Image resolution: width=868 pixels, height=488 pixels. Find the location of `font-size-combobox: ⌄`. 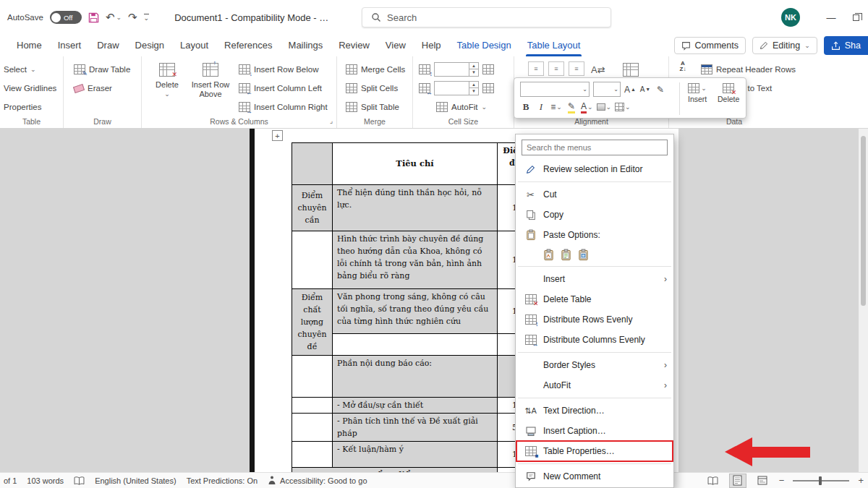

font-size-combobox: ⌄ is located at coordinates (607, 90).